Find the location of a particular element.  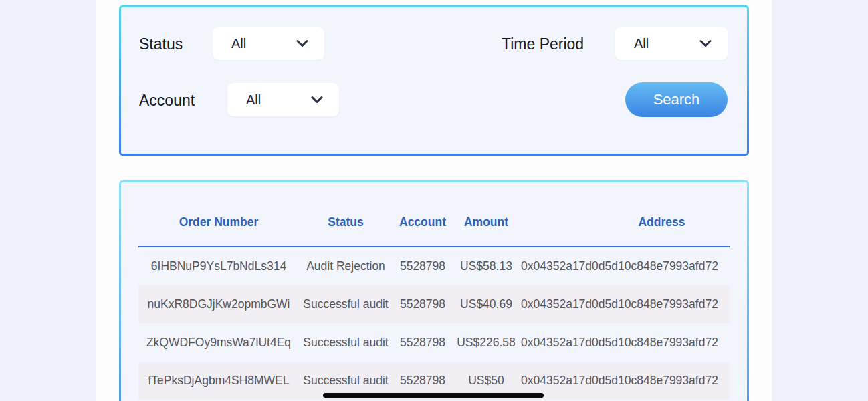

column-header-status: Status is located at coordinates (346, 222).